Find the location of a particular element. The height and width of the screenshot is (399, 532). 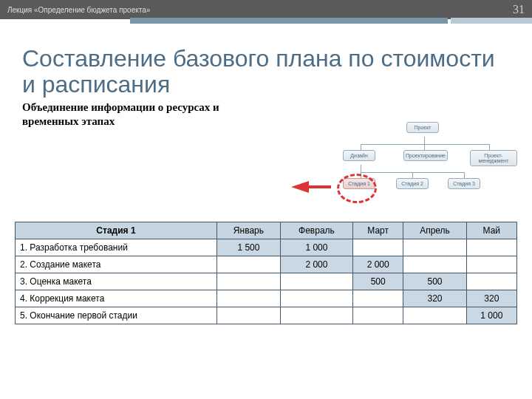

row-label: 3. Оценка макета is located at coordinates (117, 282).